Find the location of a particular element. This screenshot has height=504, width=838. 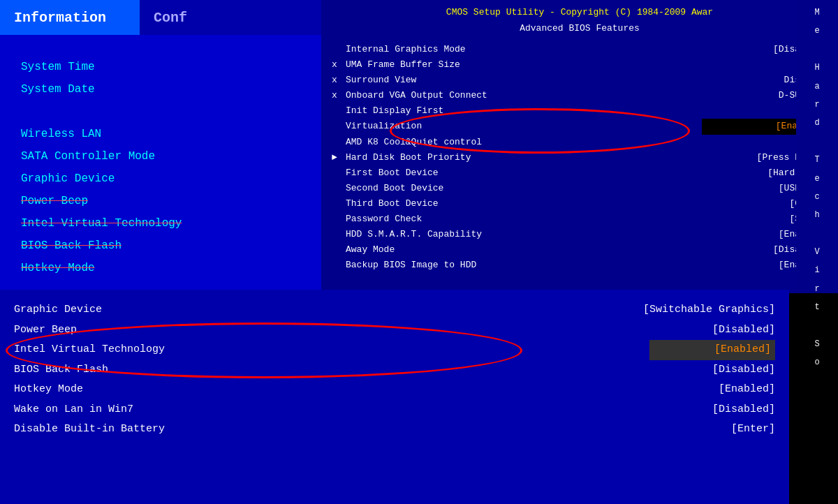

bios-header: CMOS Setup Utility - Copyright (C) 1984-… is located at coordinates (580, 13).